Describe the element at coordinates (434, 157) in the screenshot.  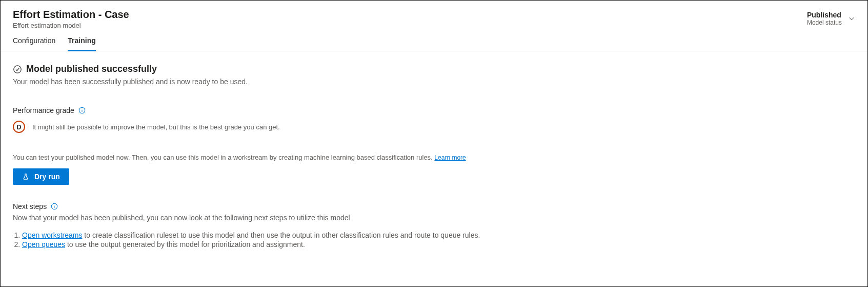
I see `test-description: You can test your published model now. T…` at that location.